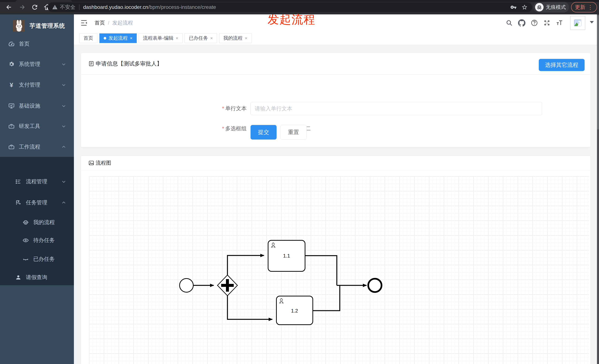 The image size is (599, 364). Describe the element at coordinates (300, 1) in the screenshot. I see `browser-tabstrip` at that location.